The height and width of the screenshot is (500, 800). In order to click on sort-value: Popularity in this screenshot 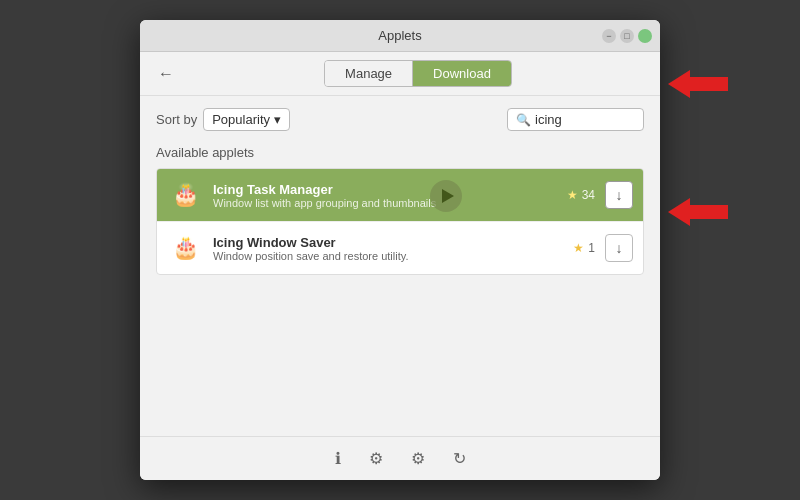, I will do `click(241, 120)`.